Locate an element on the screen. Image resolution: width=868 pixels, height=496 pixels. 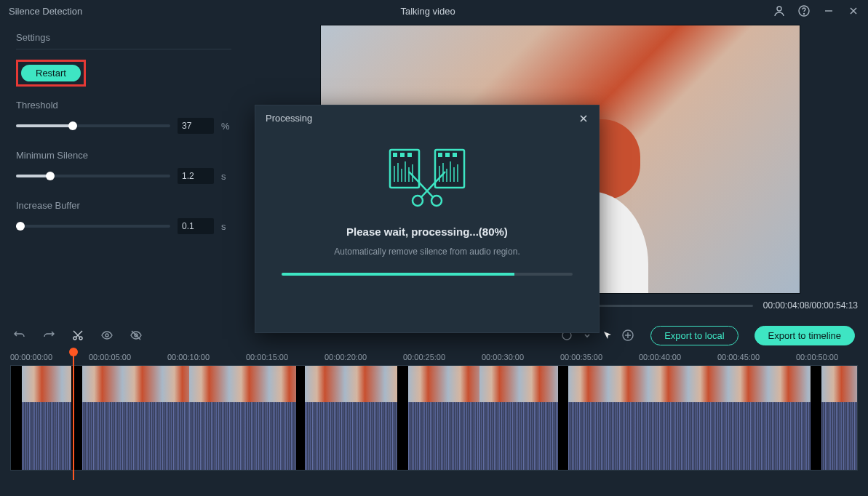
increase-buffer-slider is located at coordinates (93, 226).